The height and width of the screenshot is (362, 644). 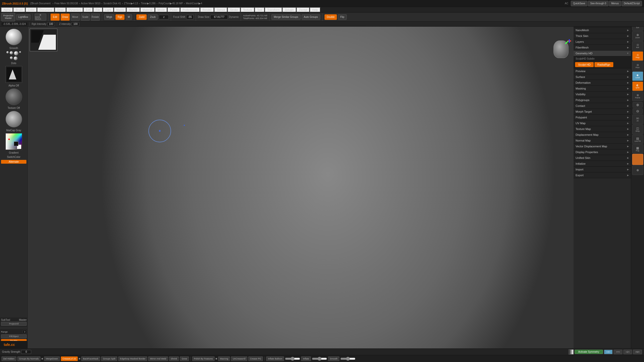 What do you see at coordinates (602, 123) in the screenshot?
I see `uv-map-header: UV Map ▶` at bounding box center [602, 123].